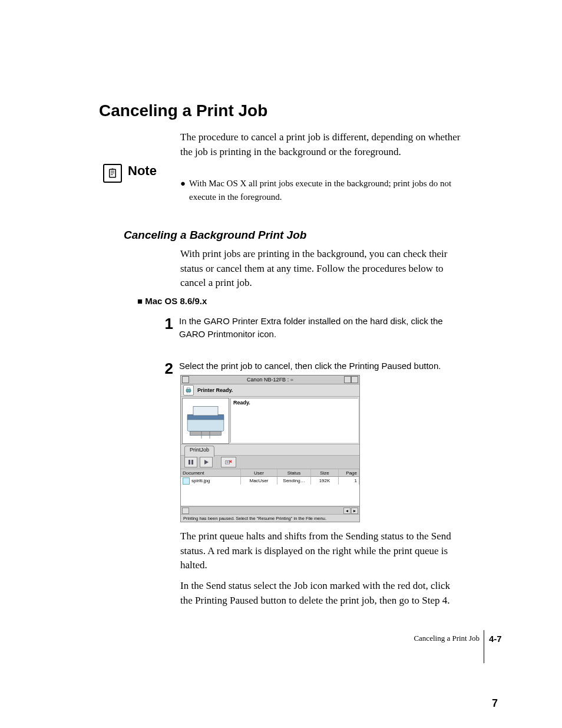 This screenshot has width=562, height=728. I want to click on note-label: Note, so click(143, 171).